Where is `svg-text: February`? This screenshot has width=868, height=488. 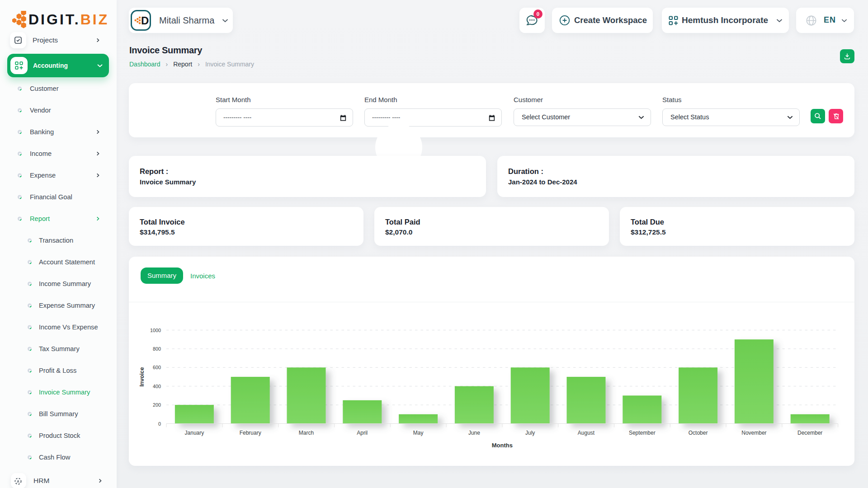 svg-text: February is located at coordinates (250, 433).